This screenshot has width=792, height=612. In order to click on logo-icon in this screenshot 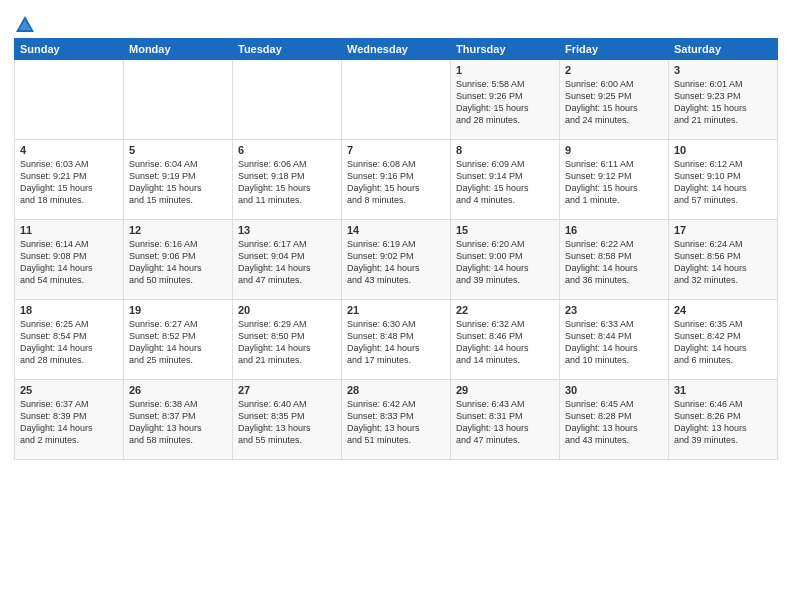, I will do `click(25, 25)`.